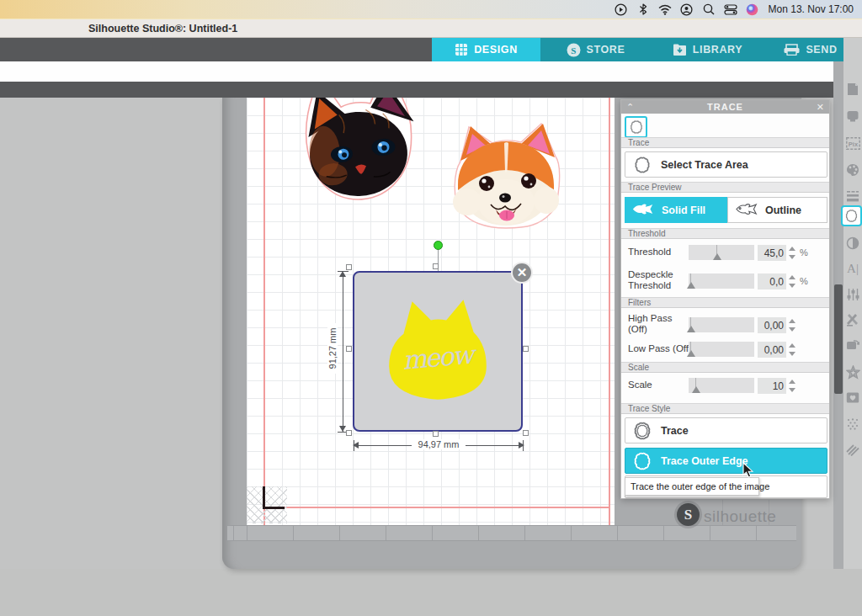 The width and height of the screenshot is (862, 616). Describe the element at coordinates (853, 397) in the screenshot. I see `sticker-applique-icon` at that location.